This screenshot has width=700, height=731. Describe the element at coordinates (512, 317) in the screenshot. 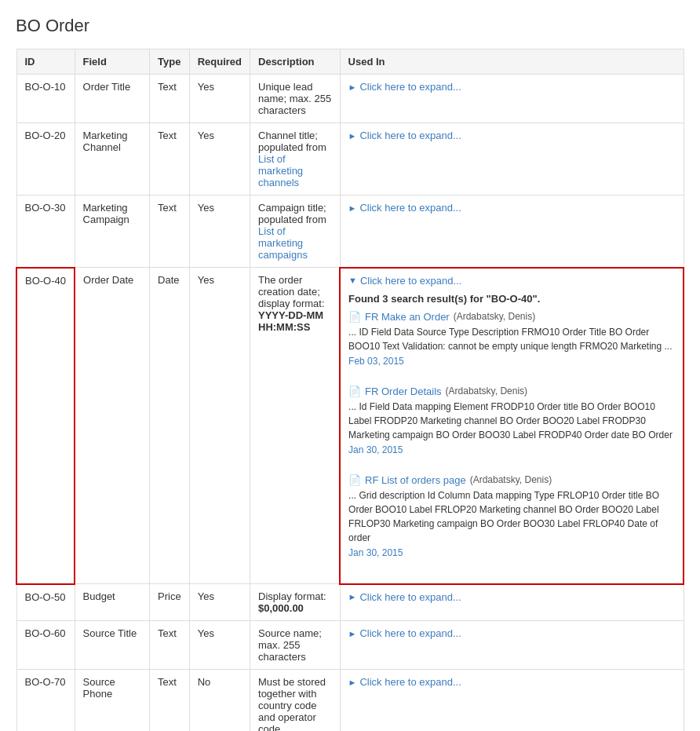

I see `search-result-title-link: 📄 FR Make an Order (Ardabatsky, Denis)` at that location.